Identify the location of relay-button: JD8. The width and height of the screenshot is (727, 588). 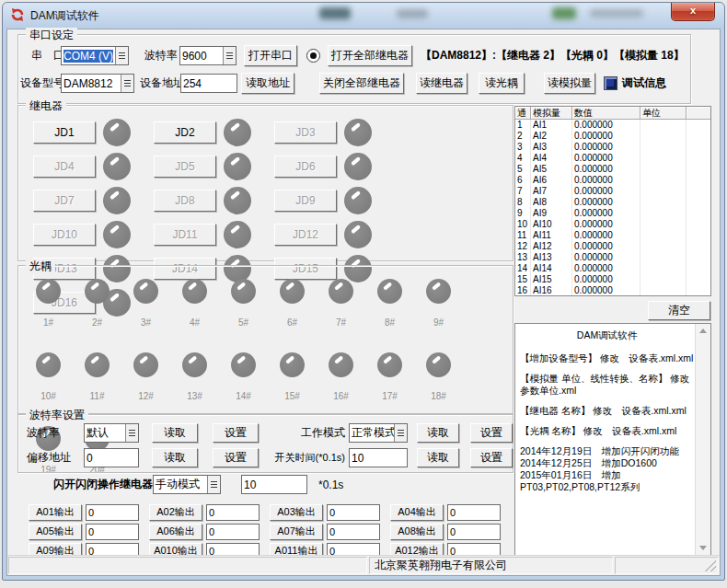
(185, 201).